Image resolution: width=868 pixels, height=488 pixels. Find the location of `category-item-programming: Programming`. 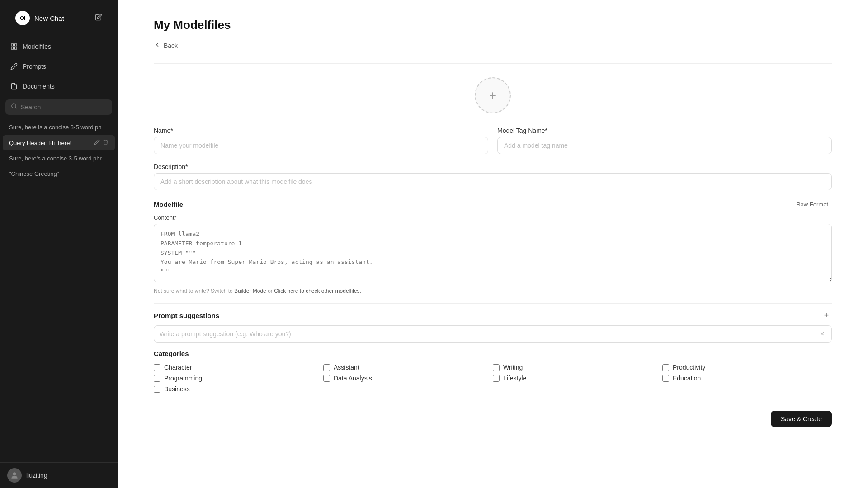

category-item-programming: Programming is located at coordinates (239, 378).